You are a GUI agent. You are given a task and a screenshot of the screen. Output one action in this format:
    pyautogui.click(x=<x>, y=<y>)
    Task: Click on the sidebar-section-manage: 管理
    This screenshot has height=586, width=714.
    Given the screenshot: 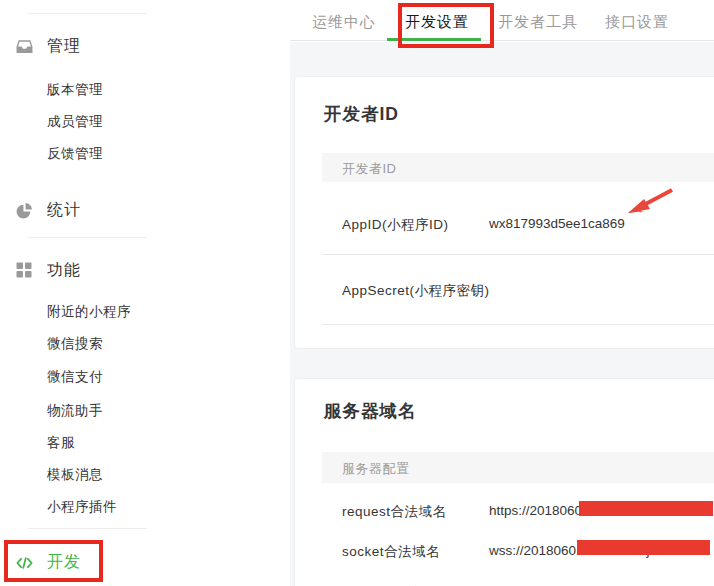 What is the action you would take?
    pyautogui.click(x=100, y=46)
    